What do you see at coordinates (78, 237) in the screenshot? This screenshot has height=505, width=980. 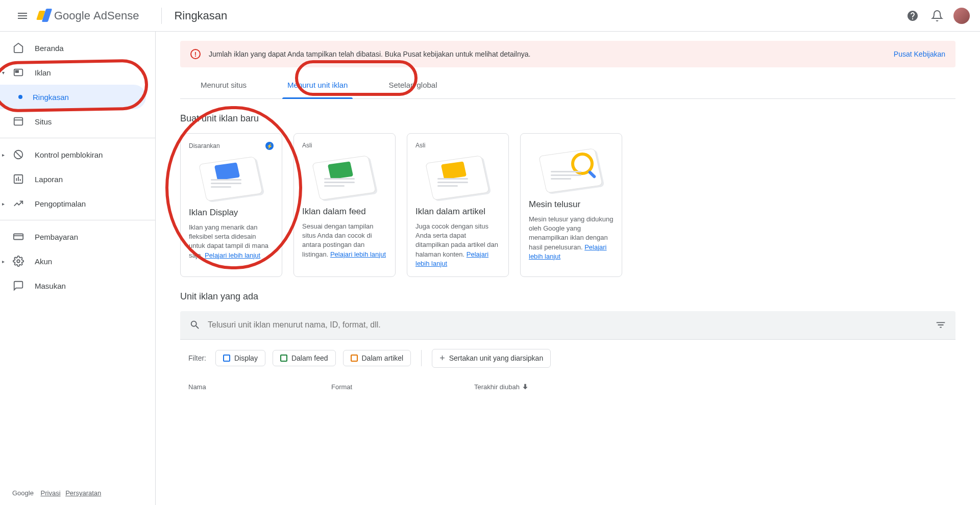 I see `nav-pembayaran: Pembayaran` at bounding box center [78, 237].